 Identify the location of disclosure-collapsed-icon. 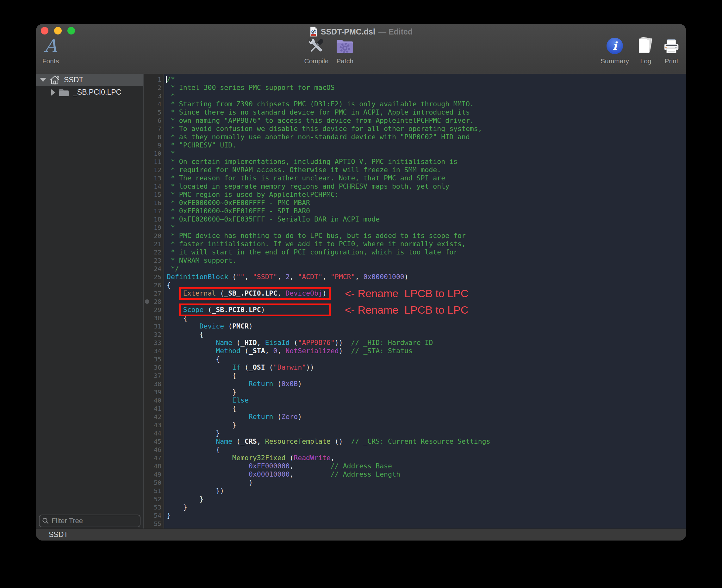
(53, 92).